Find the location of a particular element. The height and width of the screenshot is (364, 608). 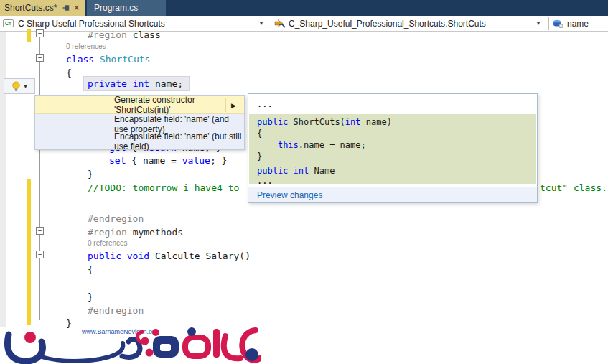

tab-label: ShortCuts.cs* is located at coordinates (30, 8).